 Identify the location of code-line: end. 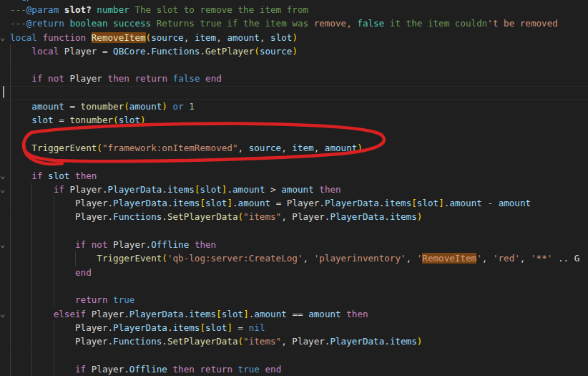
(295, 272).